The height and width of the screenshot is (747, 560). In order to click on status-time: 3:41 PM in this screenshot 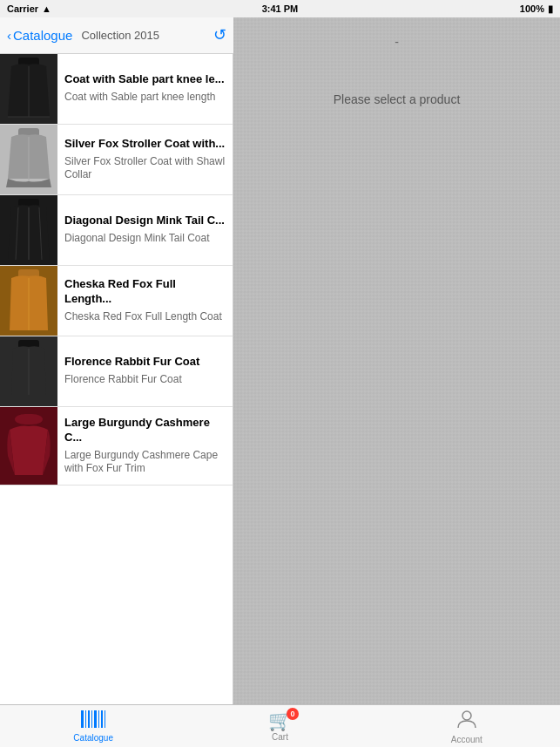, I will do `click(280, 9)`.